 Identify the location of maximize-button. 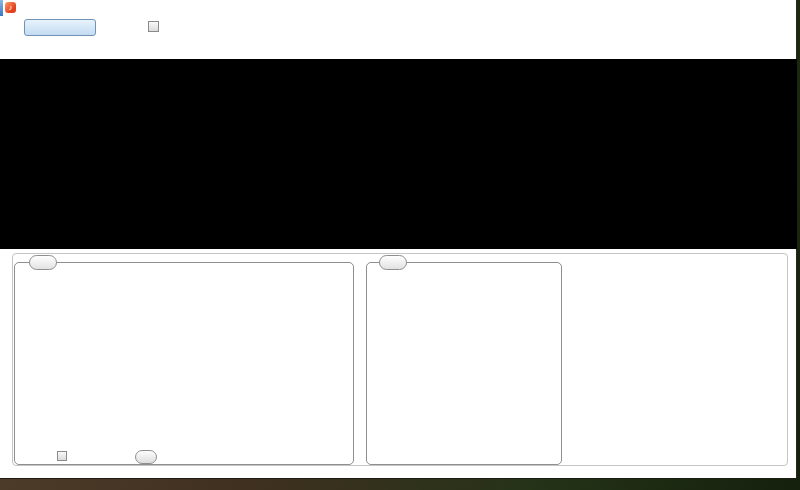
(752, 8).